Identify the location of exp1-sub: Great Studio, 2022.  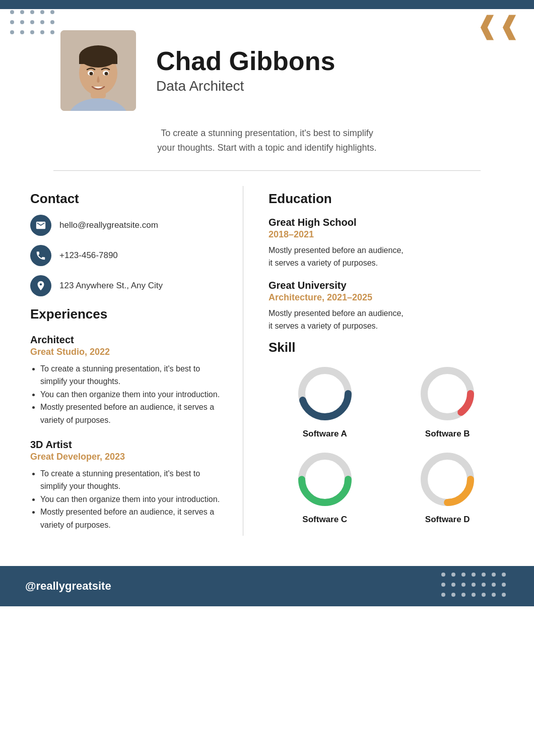
(126, 352).